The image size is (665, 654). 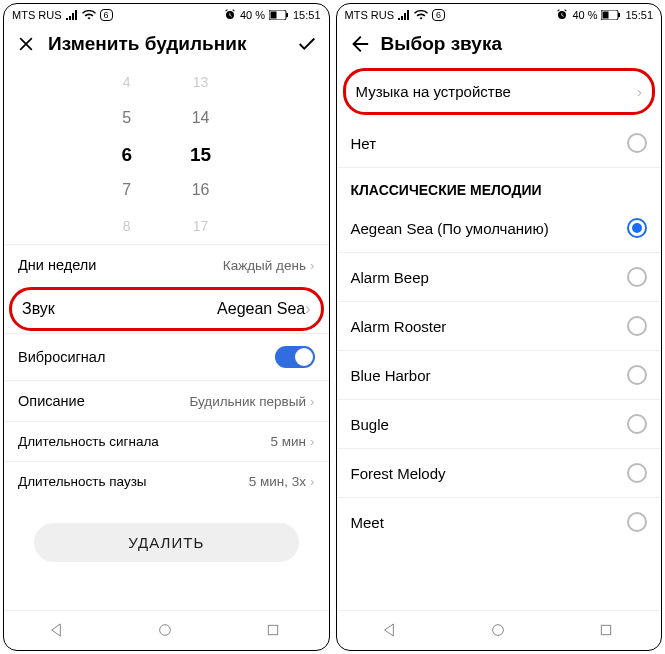 I want to click on row-value: Каждый день, so click(x=264, y=266).